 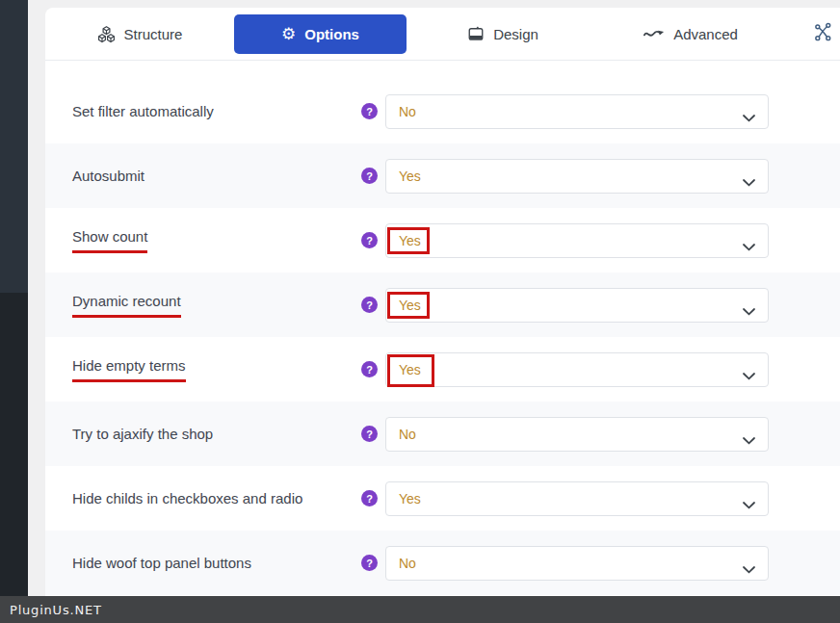 What do you see at coordinates (217, 433) in the screenshot?
I see `setting-label: Try to ajaxify the shop` at bounding box center [217, 433].